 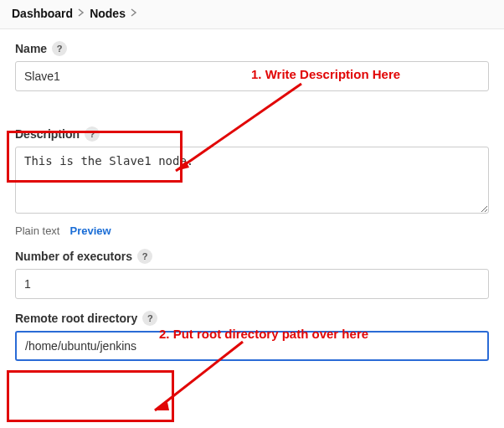 I want to click on annotation-box-remote-root, so click(x=90, y=396).